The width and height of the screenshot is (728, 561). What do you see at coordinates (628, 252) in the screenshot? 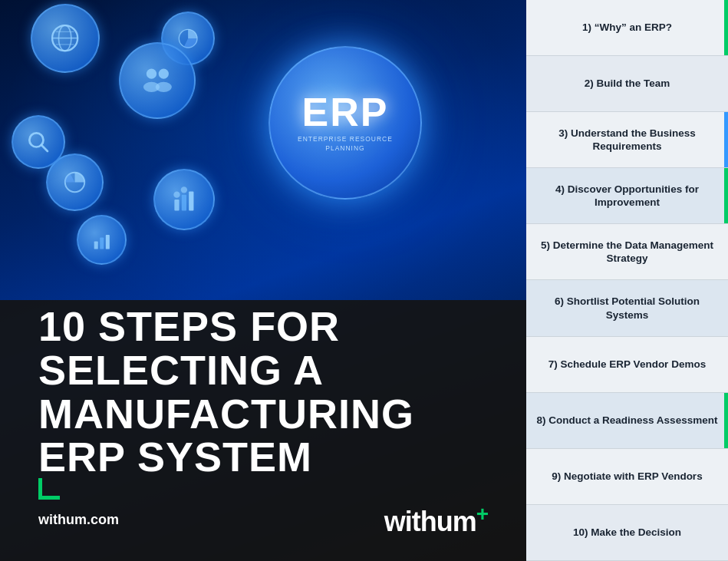
I see `step-item-5: 5) Determine the Data Management Strateg…` at bounding box center [628, 252].